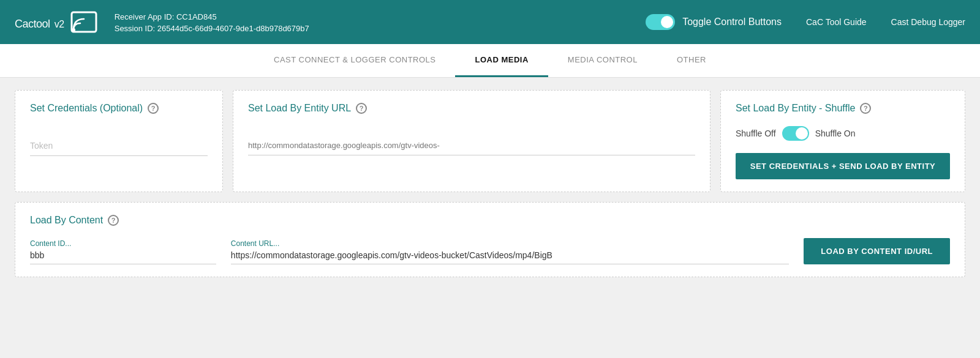 This screenshot has height=358, width=980. Describe the element at coordinates (886, 22) in the screenshot. I see `header-nav: CaC Tool Guide Cast Debug Logger` at that location.